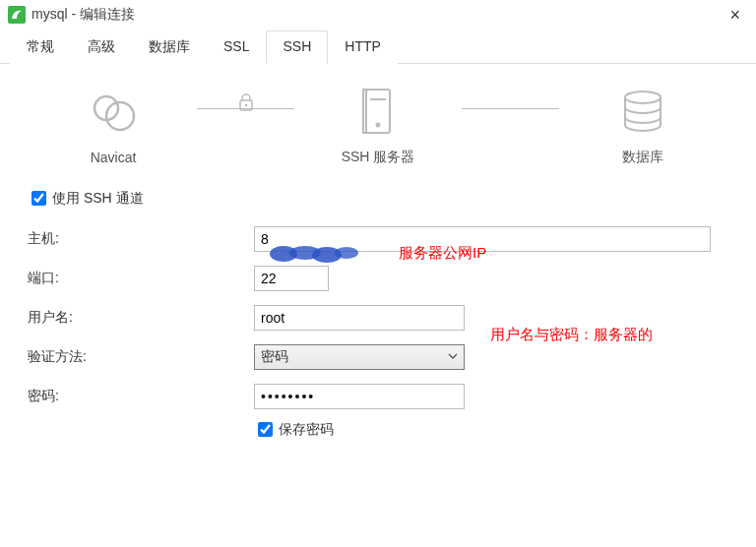 The width and height of the screenshot is (756, 547). What do you see at coordinates (734, 15) in the screenshot?
I see `close-button: ×` at bounding box center [734, 15].